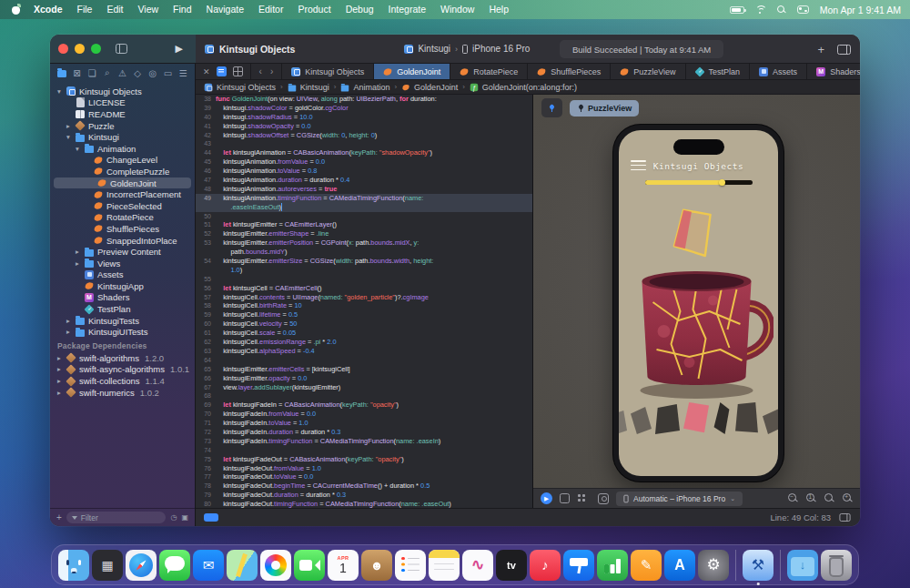  What do you see at coordinates (64, 49) in the screenshot?
I see `close-window-button` at bounding box center [64, 49].